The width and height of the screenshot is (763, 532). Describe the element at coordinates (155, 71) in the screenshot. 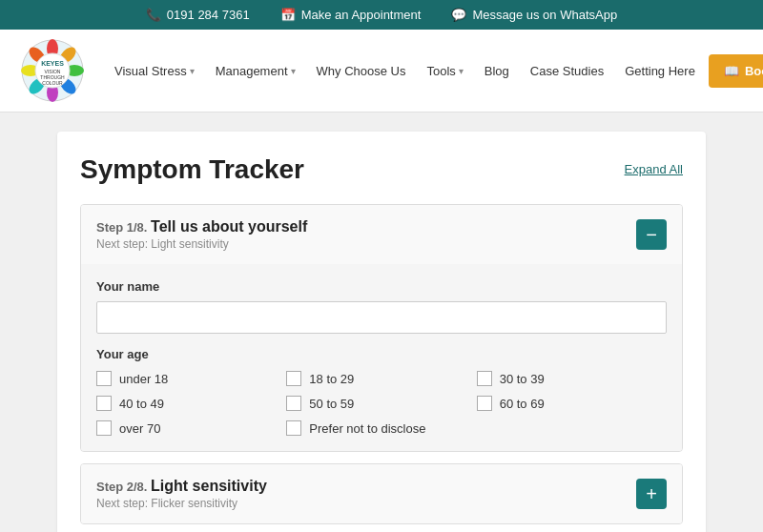

I see `nav-visual-stress: Visual Stress ▾` at that location.